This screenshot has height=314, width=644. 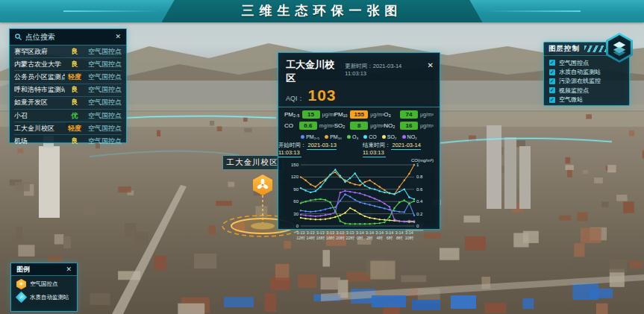 I want to click on station-row: 赛罕区政府 良 空气国控点, so click(x=68, y=52).